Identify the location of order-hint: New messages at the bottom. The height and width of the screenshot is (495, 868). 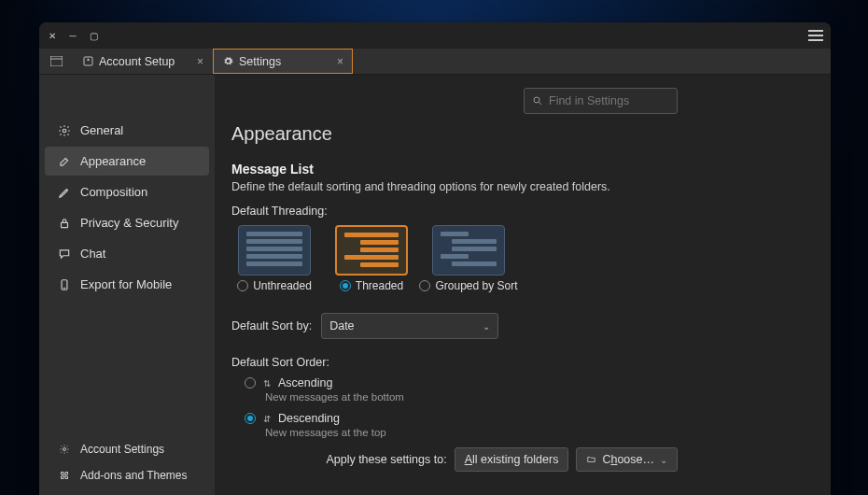
(537, 397).